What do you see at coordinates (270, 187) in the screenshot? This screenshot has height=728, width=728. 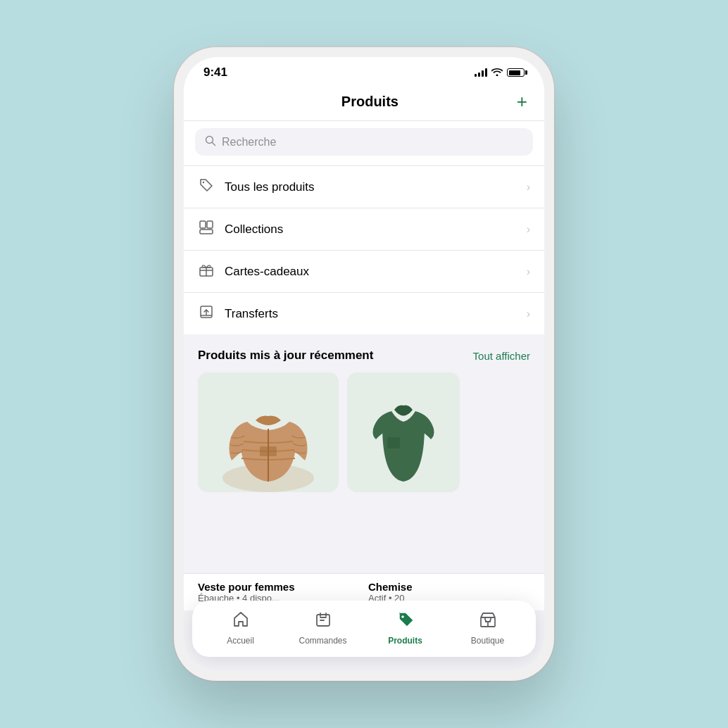 I see `menu-label-all-products: Tous les produits` at bounding box center [270, 187].